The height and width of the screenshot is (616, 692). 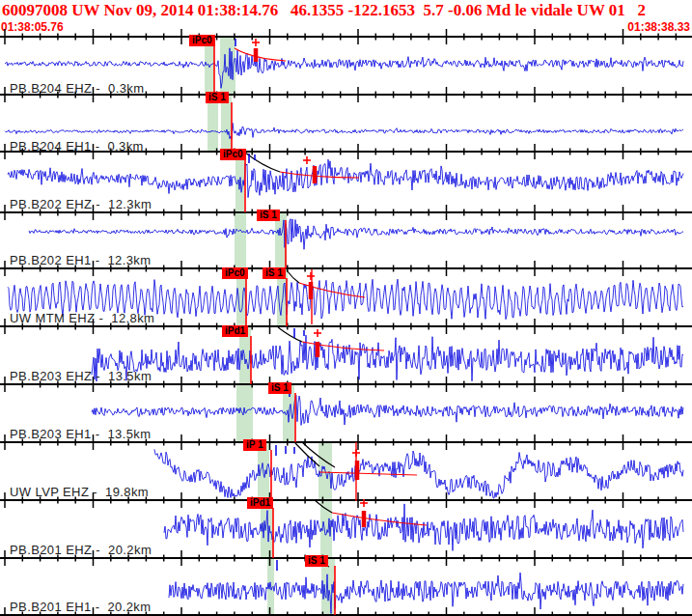 What do you see at coordinates (80, 434) in the screenshot?
I see `trace-label-pb-b203-eh1: PB.B203 EH1 - 13.5km` at bounding box center [80, 434].